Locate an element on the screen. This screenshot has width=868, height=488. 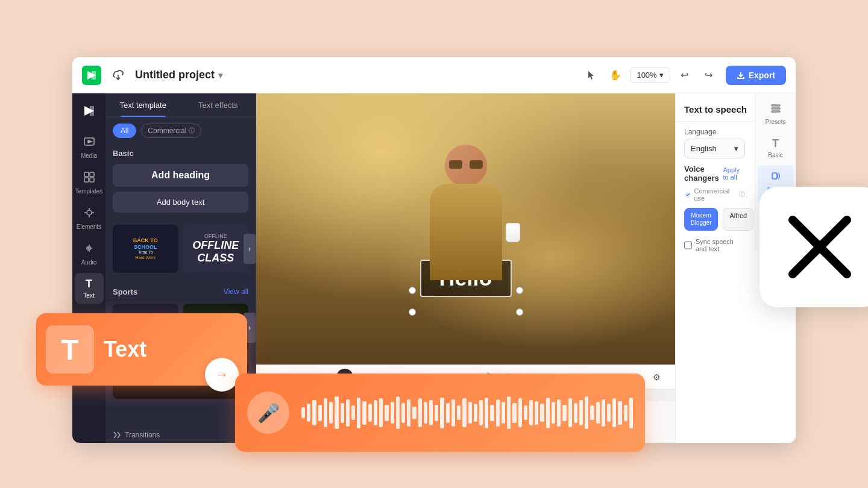
sports-section-title: Sports is located at coordinates (125, 292).